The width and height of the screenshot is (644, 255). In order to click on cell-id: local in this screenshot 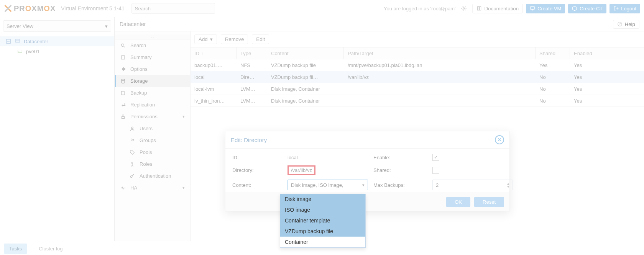, I will do `click(214, 77)`.